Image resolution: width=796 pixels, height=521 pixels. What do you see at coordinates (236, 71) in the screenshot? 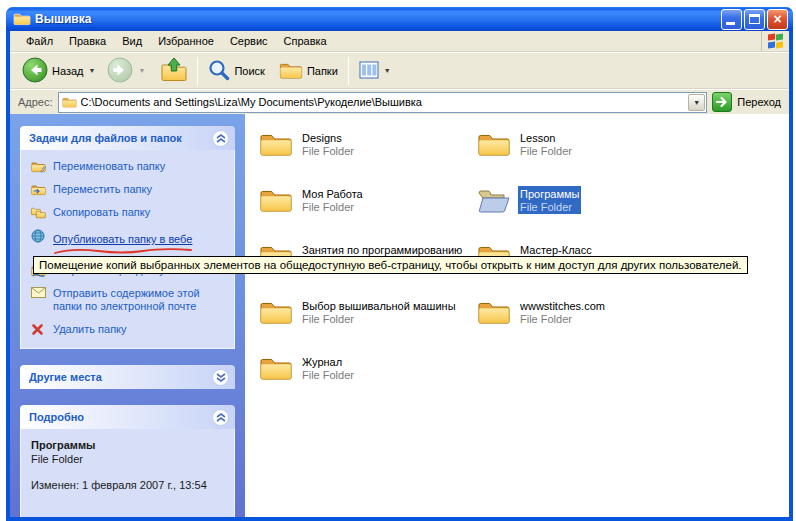
I see `search-button: Поиск` at bounding box center [236, 71].